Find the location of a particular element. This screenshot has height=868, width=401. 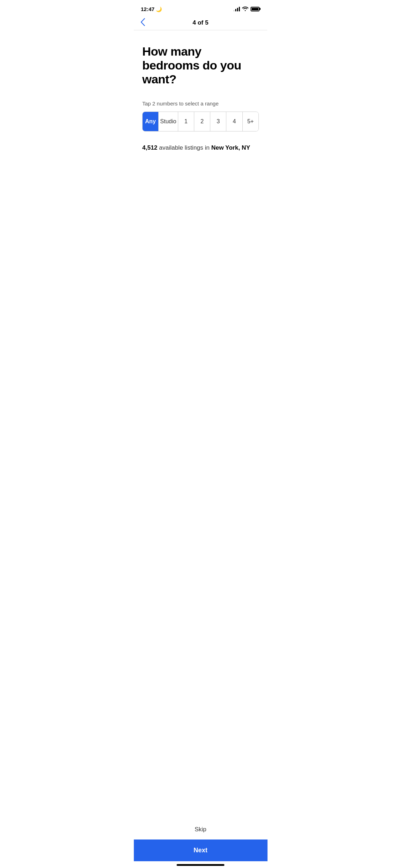

wifi-icon is located at coordinates (245, 9).